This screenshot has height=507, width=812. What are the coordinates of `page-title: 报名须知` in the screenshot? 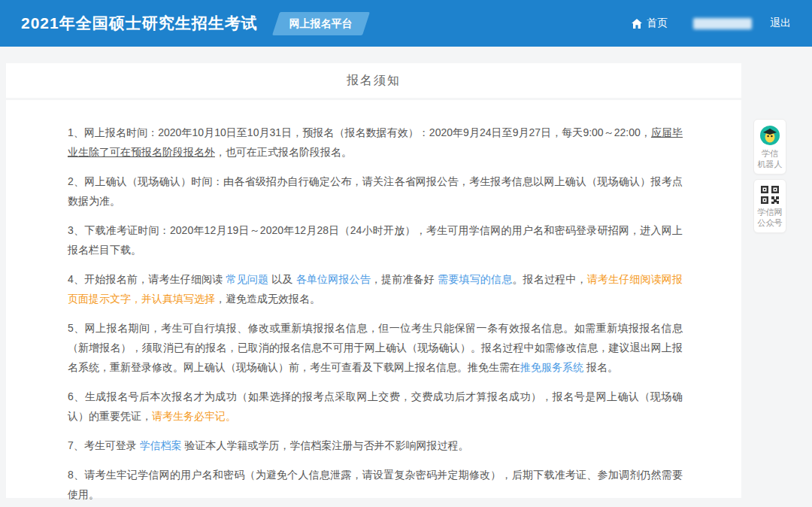 It's located at (374, 81).